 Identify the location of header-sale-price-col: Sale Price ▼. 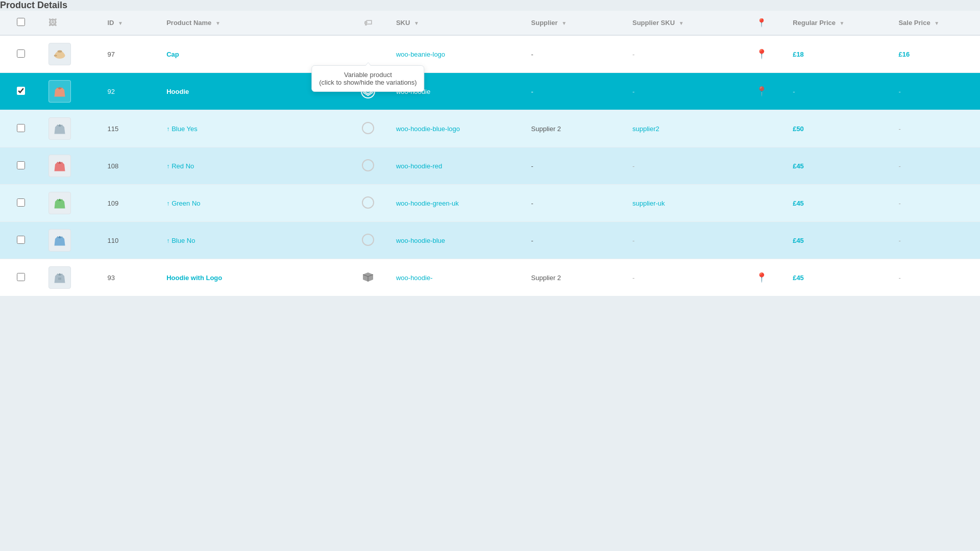
(936, 23).